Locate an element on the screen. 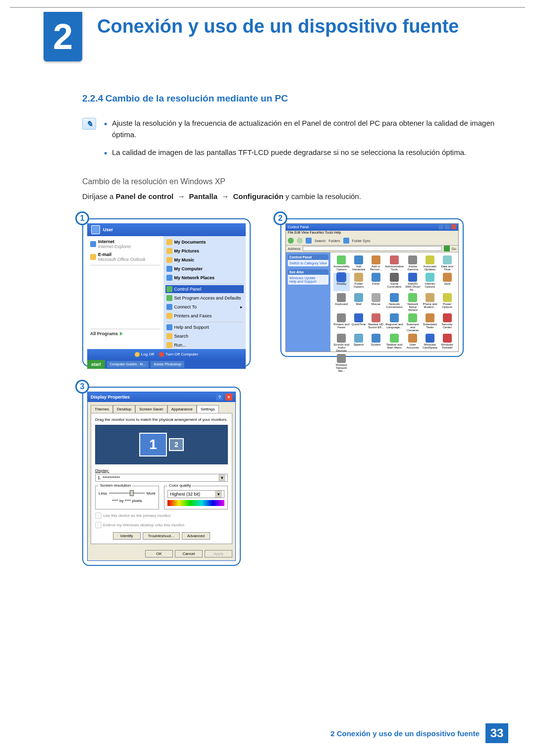  control-panel-item: Folder Options is located at coordinates (359, 282).